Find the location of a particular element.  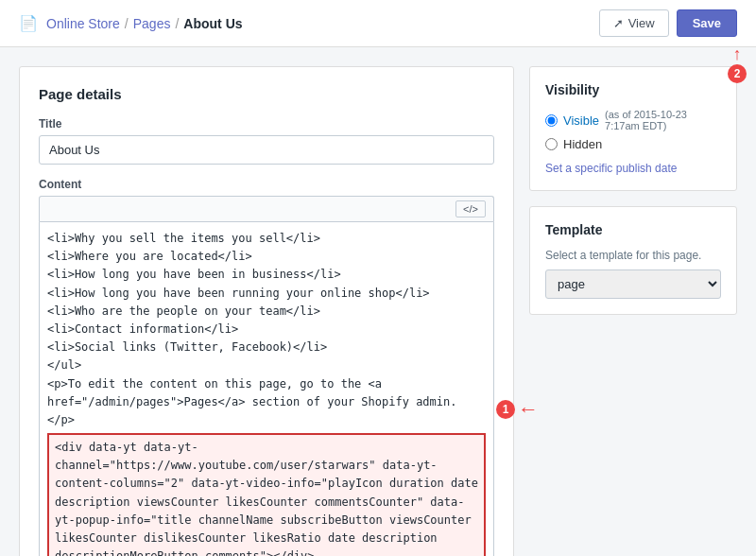

content-label: Content is located at coordinates (266, 184).